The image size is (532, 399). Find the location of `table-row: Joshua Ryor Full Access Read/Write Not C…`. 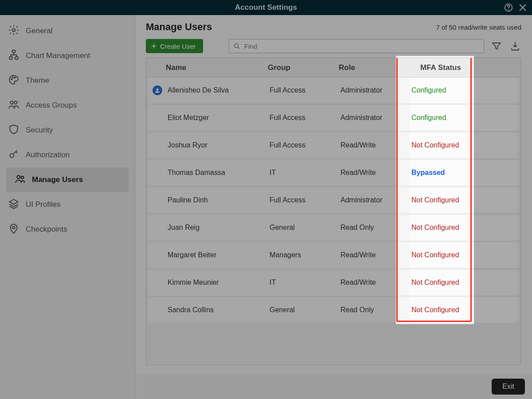

table-row: Joshua Ryor Full Access Read/Write Not C… is located at coordinates (333, 145).